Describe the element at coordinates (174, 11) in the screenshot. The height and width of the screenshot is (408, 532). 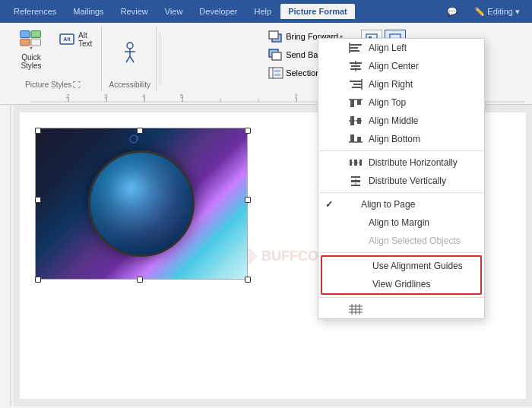
I see `tab-view: View` at that location.